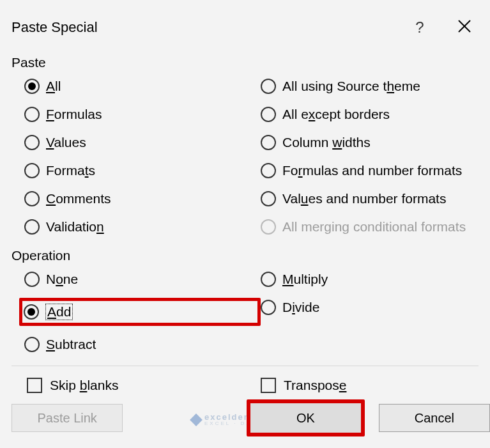 This screenshot has height=448, width=490. Describe the element at coordinates (464, 27) in the screenshot. I see `close-button` at that location.